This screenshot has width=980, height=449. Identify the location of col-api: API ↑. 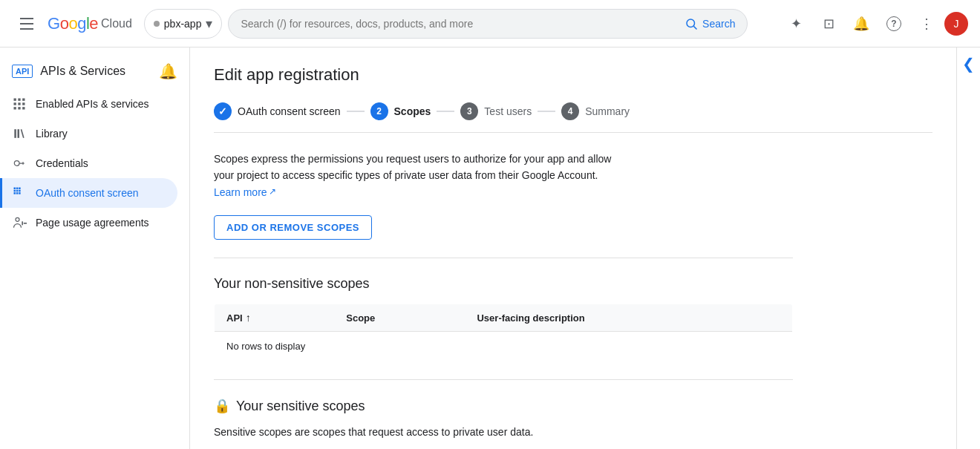
(275, 318).